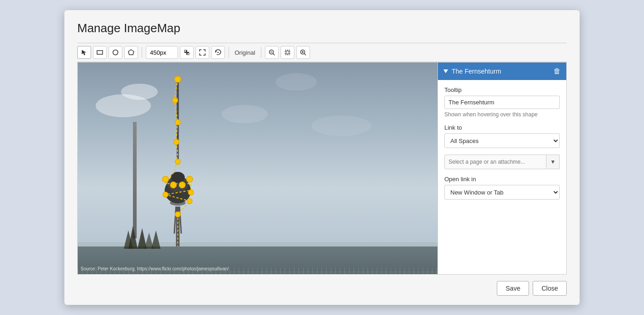  Describe the element at coordinates (131, 52) in the screenshot. I see `polygon-icon` at that location.